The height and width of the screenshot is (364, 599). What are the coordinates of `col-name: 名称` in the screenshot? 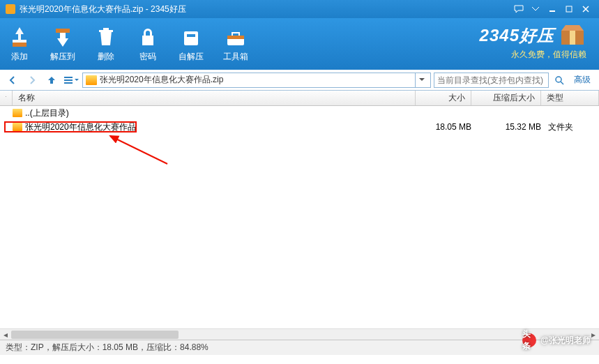 It's located at (214, 98).